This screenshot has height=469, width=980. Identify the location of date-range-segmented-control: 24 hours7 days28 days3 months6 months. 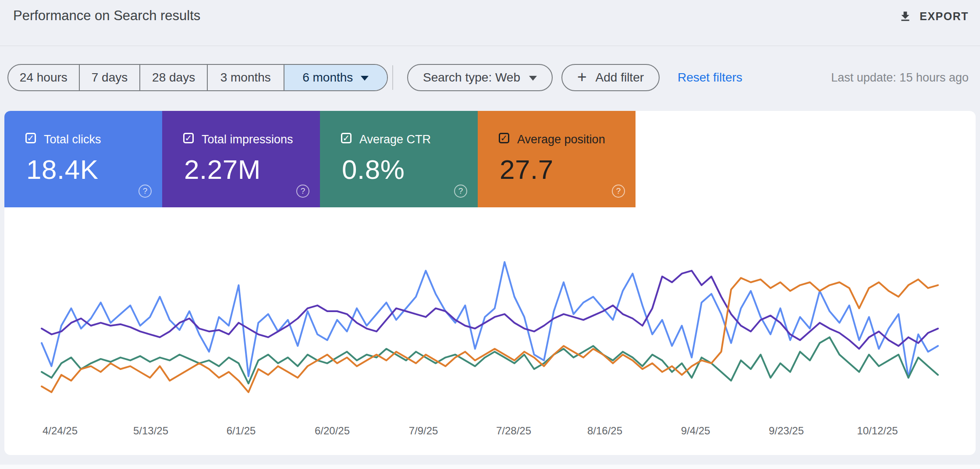
(198, 78).